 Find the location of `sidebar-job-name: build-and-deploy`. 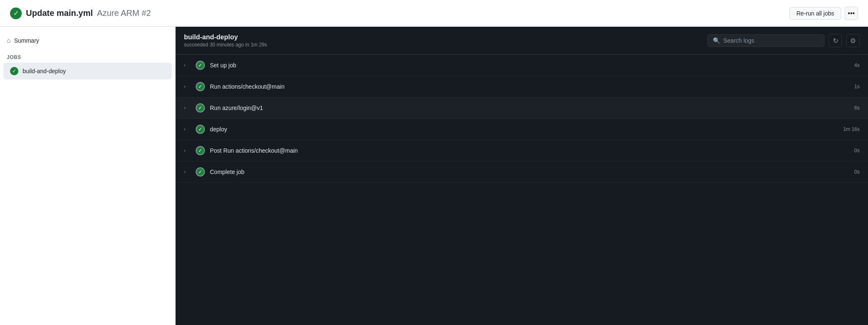

sidebar-job-name: build-and-deploy is located at coordinates (44, 71).